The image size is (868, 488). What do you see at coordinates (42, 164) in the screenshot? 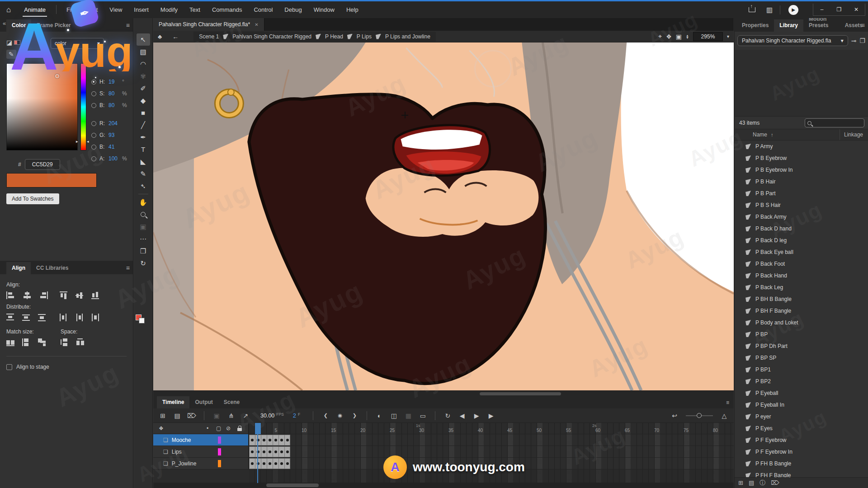
I see `hex-input: CC5D29` at bounding box center [42, 164].